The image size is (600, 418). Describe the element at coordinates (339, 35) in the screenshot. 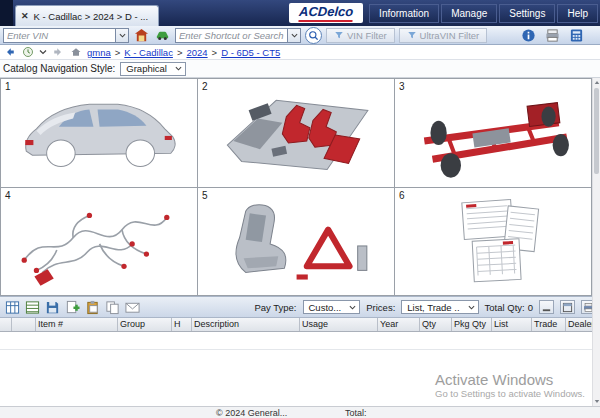

I see `filter-icon` at that location.